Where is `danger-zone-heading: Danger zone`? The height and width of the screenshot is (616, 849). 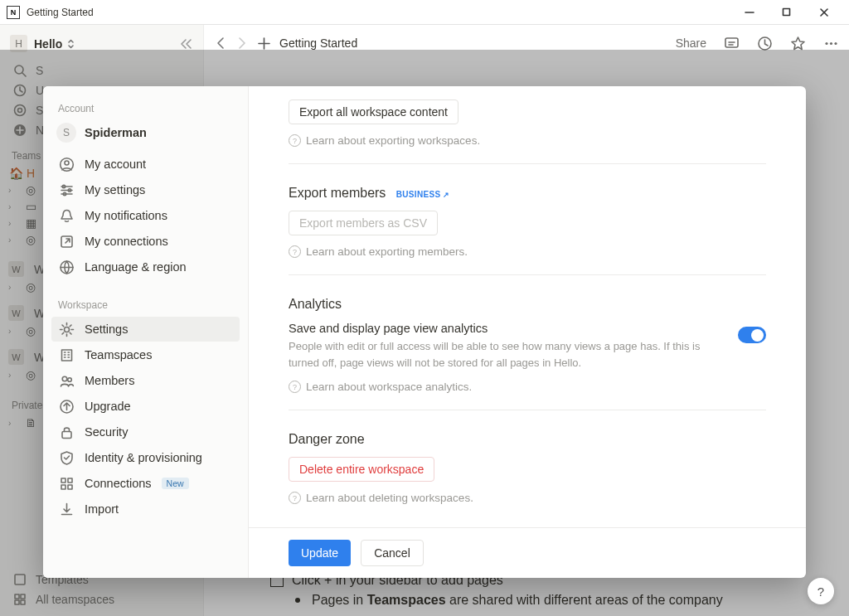 danger-zone-heading: Danger zone is located at coordinates (527, 439).